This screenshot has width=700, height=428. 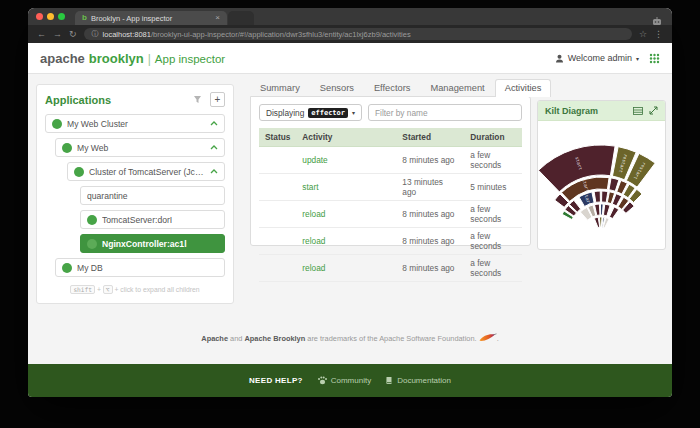 What do you see at coordinates (445, 112) in the screenshot?
I see `filter-by-name-input` at bounding box center [445, 112].